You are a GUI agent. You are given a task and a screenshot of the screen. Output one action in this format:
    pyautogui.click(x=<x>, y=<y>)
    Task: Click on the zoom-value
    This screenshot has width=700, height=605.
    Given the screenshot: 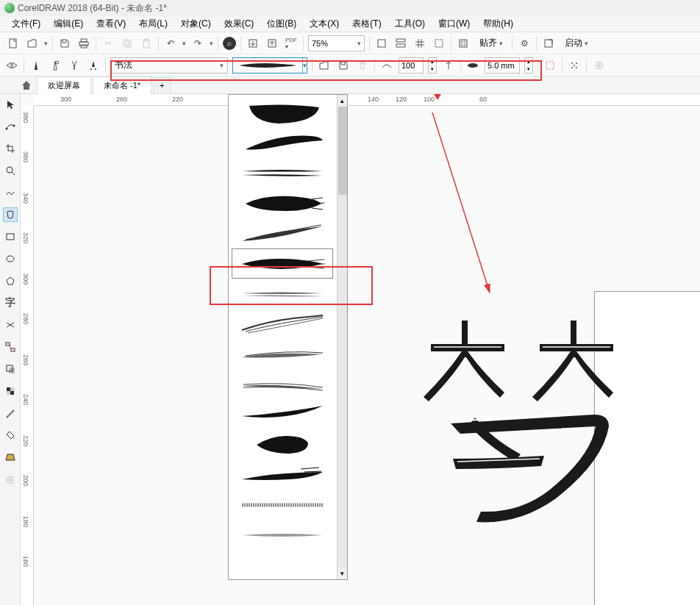 What is the action you would take?
    pyautogui.click(x=333, y=43)
    